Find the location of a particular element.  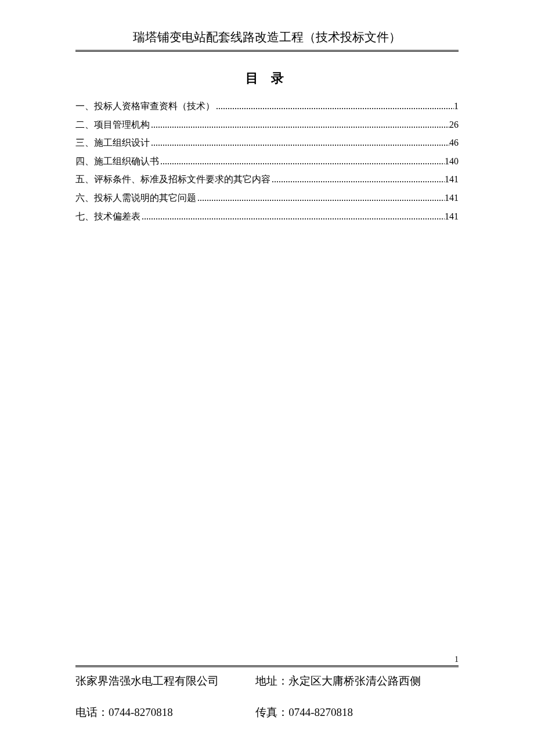

footer-phone-label: 电话： is located at coordinates (92, 712).